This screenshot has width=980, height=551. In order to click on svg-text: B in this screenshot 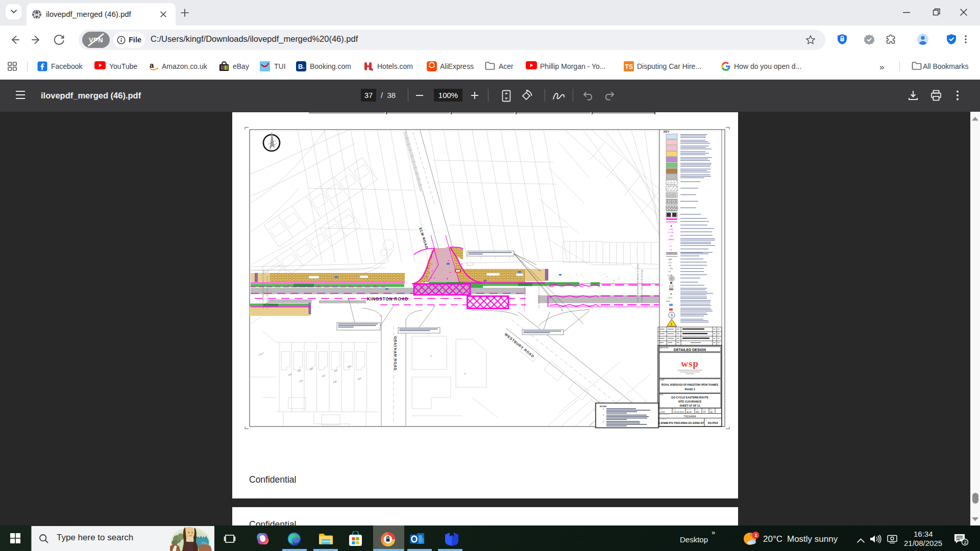, I will do `click(300, 66)`.